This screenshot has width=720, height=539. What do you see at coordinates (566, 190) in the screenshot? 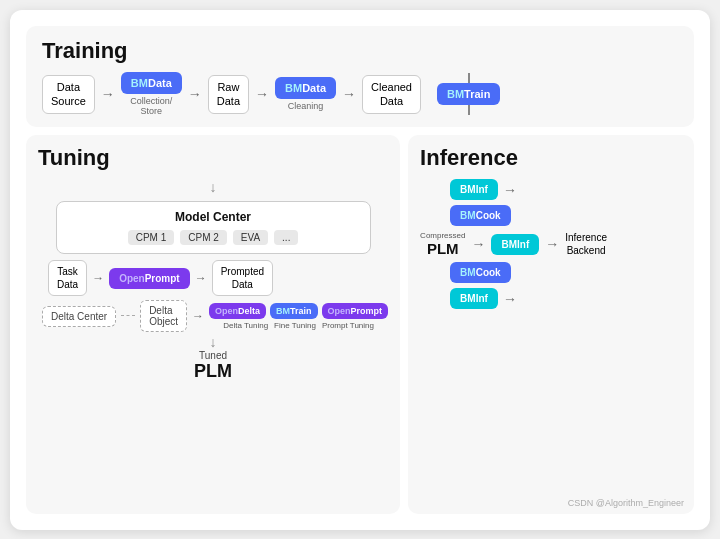
I see `inf-top-row: BMInf →` at bounding box center [566, 190].